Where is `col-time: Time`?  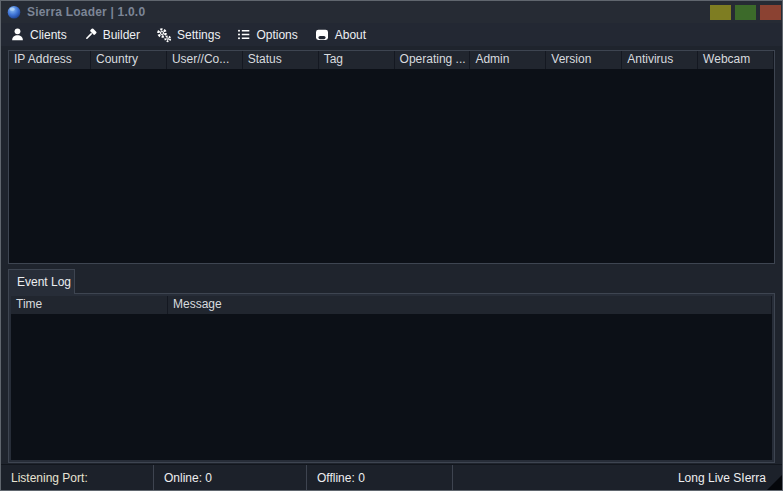 col-time: Time is located at coordinates (90, 305).